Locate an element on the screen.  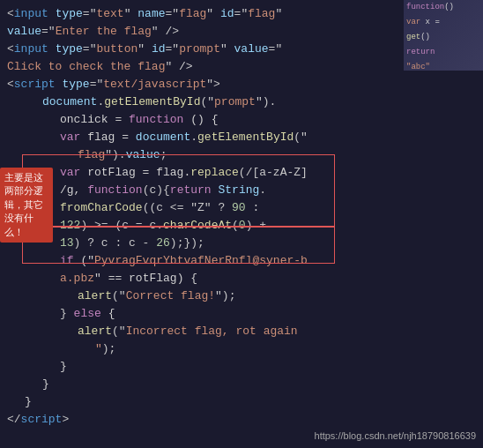
code-token: onclick is located at coordinates (85, 120).